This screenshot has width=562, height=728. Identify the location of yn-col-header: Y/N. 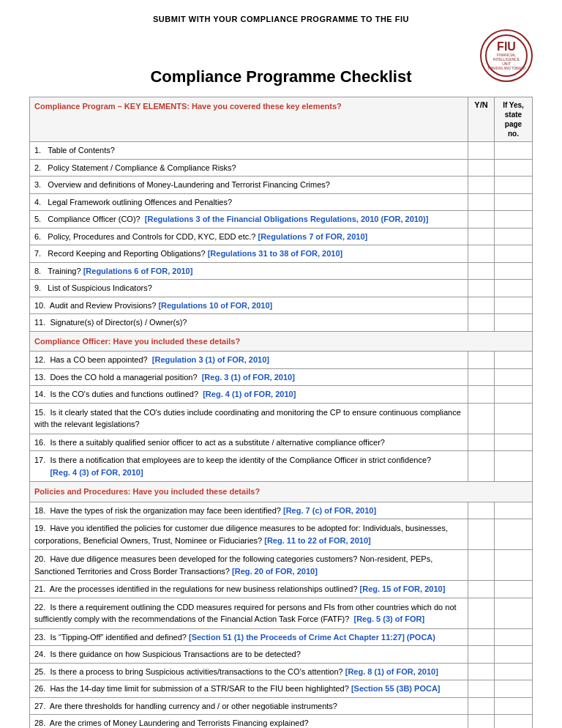
(482, 120).